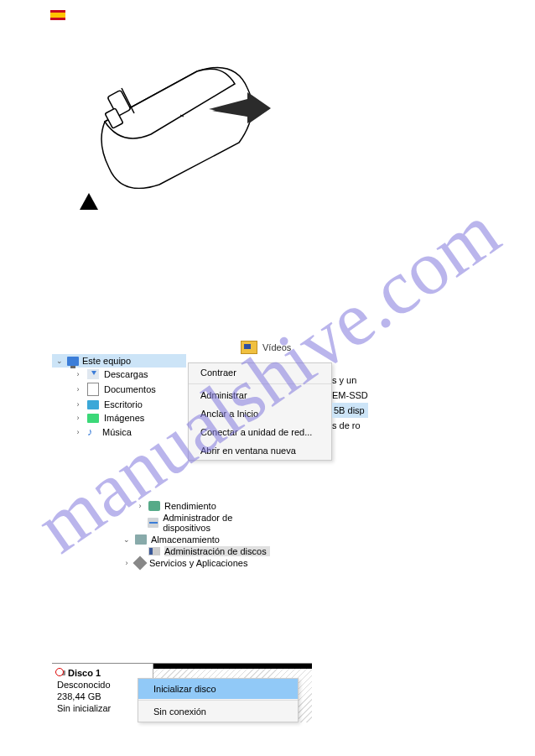 The height and width of the screenshot is (756, 535). What do you see at coordinates (123, 404) in the screenshot?
I see `tree-item-label: Escritorio` at bounding box center [123, 404].